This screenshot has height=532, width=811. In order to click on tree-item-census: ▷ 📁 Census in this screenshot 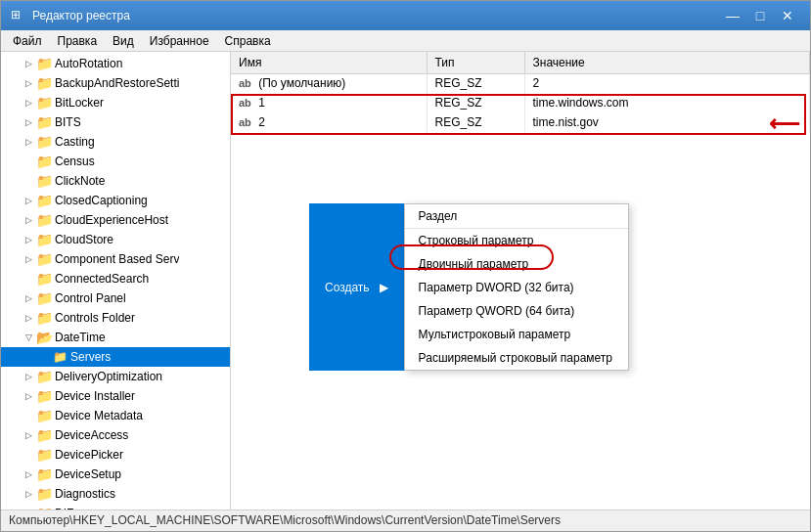, I will do `click(115, 161)`.